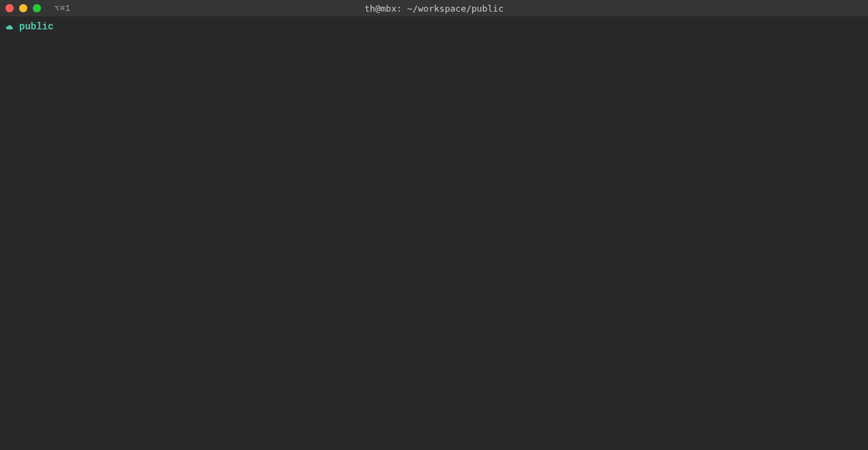  Describe the element at coordinates (10, 8) in the screenshot. I see `close-button` at that location.